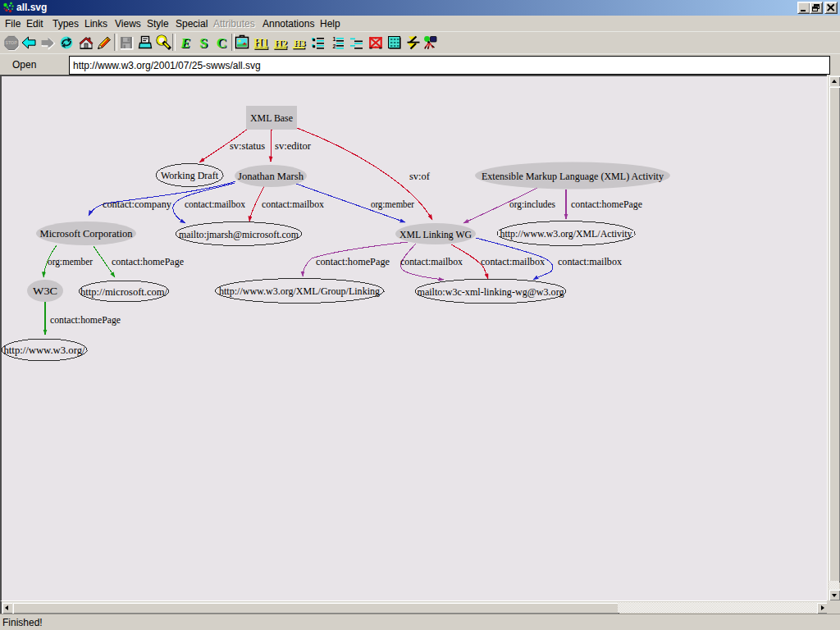 Image resolution: width=840 pixels, height=630 pixels. I want to click on node-xml-linking-wg: XML Linking WG, so click(436, 234).